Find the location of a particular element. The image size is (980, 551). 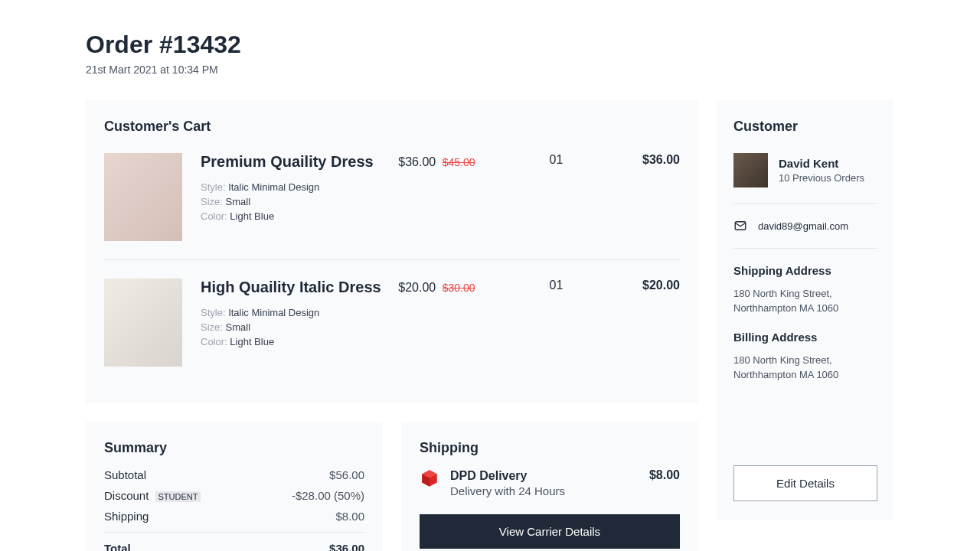

customer-name: David Kent is located at coordinates (822, 164).